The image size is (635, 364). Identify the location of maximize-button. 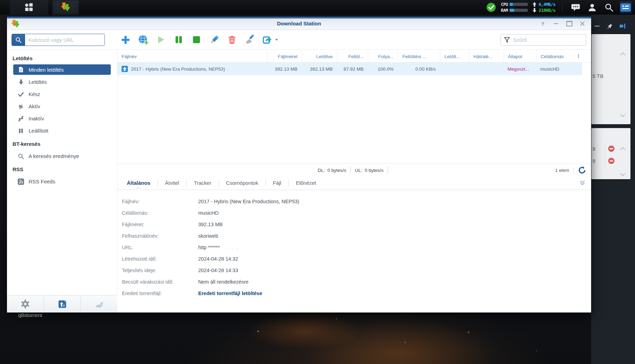
(569, 24).